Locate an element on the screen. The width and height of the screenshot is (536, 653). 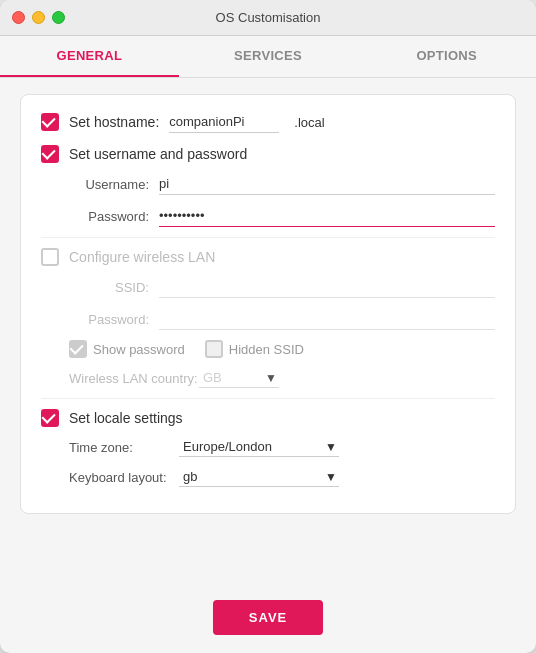
password-label: Password: is located at coordinates (114, 216).